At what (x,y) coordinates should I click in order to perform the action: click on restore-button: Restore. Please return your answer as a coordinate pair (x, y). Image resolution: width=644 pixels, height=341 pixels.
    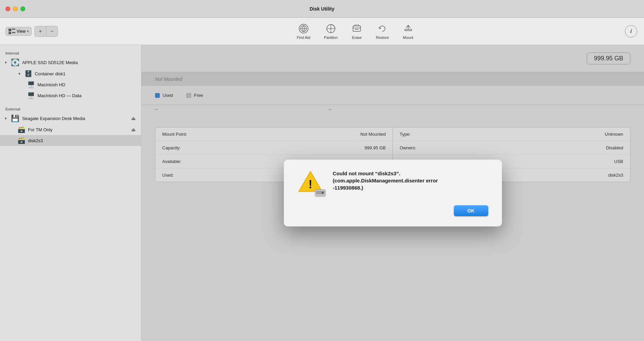
    Looking at the image, I should click on (382, 31).